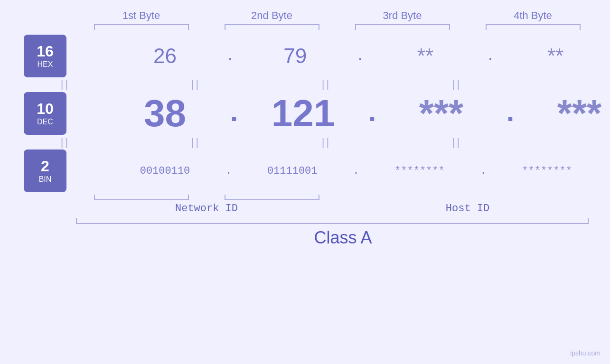 This screenshot has width=610, height=364. What do you see at coordinates (46, 179) in the screenshot?
I see `bin-base-label: BIN` at bounding box center [46, 179].